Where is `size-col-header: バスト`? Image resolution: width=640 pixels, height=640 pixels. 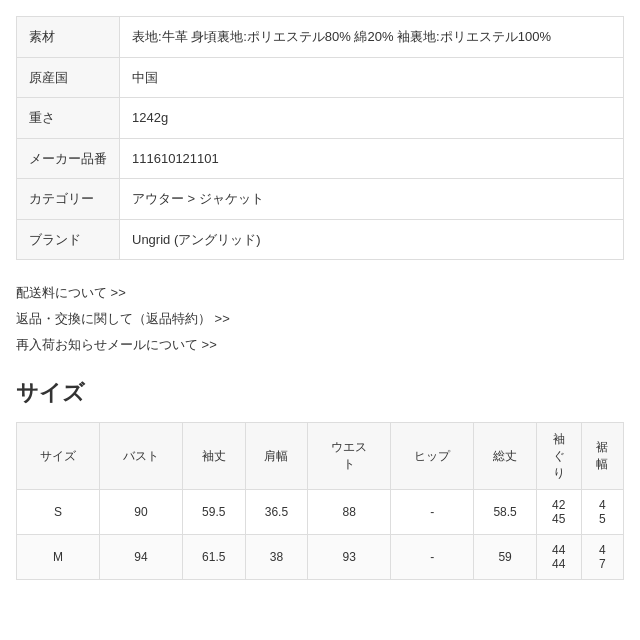 size-col-header: バスト is located at coordinates (140, 456).